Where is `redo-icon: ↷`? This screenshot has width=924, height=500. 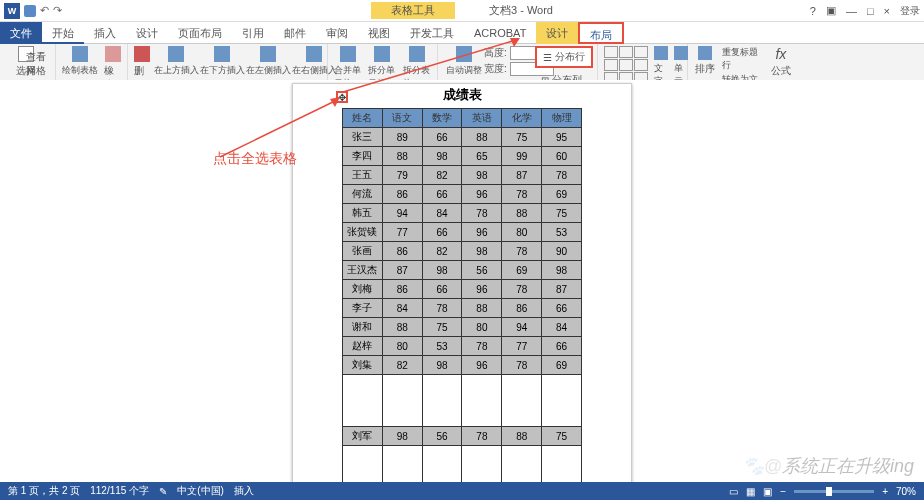 redo-icon: ↷ is located at coordinates (58, 10).